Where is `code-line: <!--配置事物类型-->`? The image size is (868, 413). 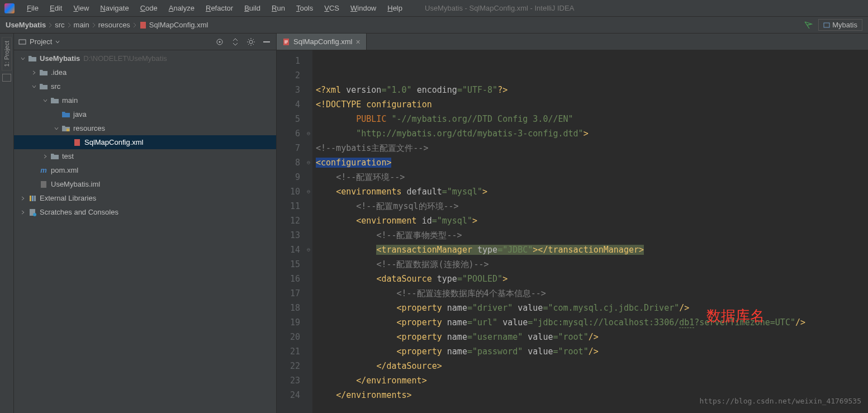
code-line: <!--配置事物类型--> is located at coordinates (592, 235).